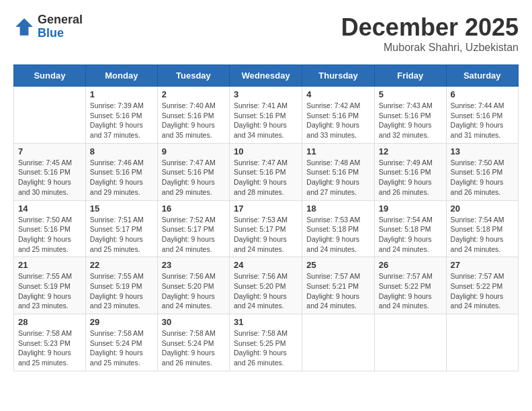 The width and height of the screenshot is (532, 411). What do you see at coordinates (50, 177) in the screenshot?
I see `day-info: Sunrise: 7:45 AM Sunset: 5:16 PM Dayligh…` at bounding box center [50, 177].